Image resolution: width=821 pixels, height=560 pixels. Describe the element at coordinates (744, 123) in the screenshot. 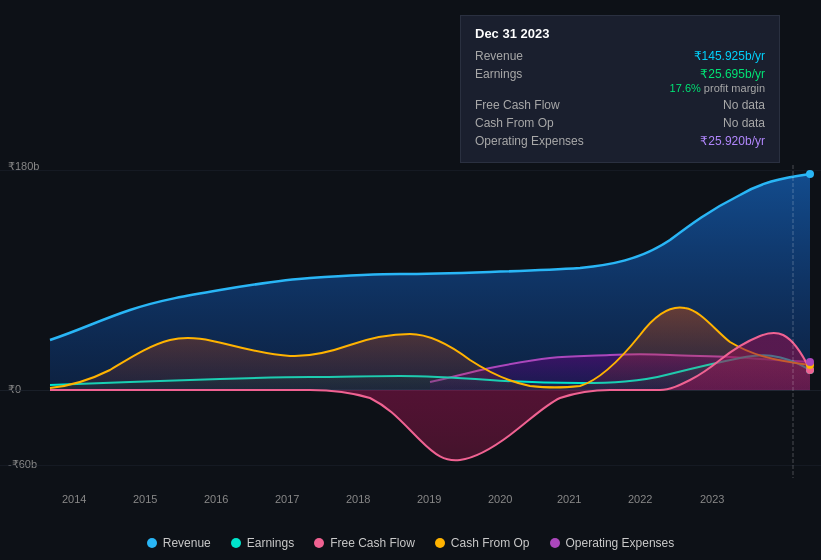

I see `tooltip-cashop-value: No data` at that location.